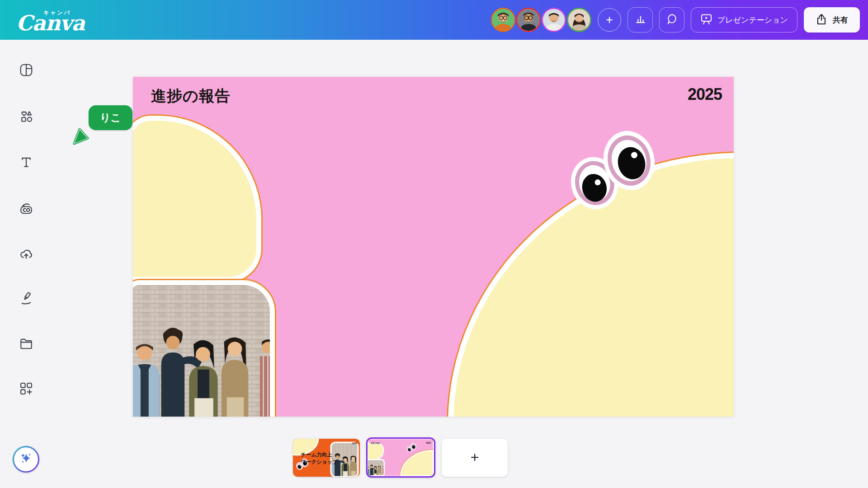 The height and width of the screenshot is (488, 868). Describe the element at coordinates (541, 20) in the screenshot. I see `collaborator-avatars` at that location.